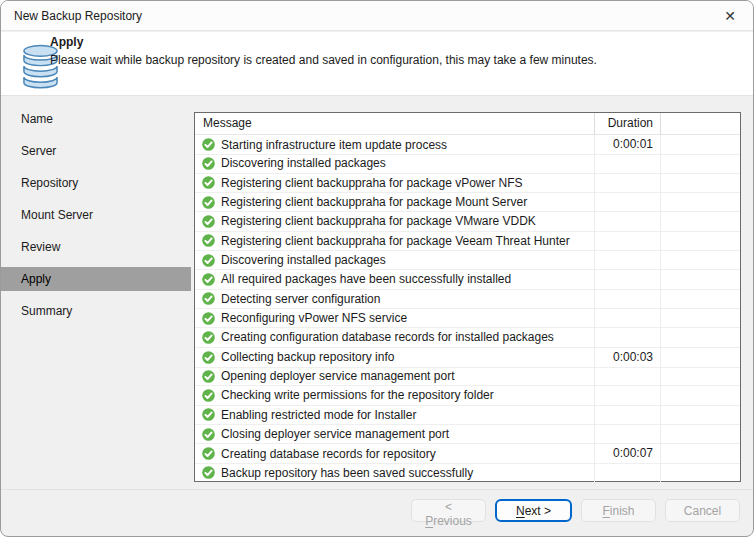 The image size is (754, 537). What do you see at coordinates (468, 474) in the screenshot?
I see `table-row: Backup repository has been saved success…` at bounding box center [468, 474].